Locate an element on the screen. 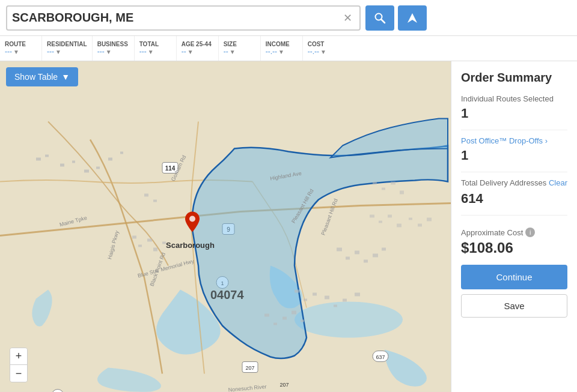 This screenshot has width=577, height=392. svg-text: Scarborough is located at coordinates (190, 245).